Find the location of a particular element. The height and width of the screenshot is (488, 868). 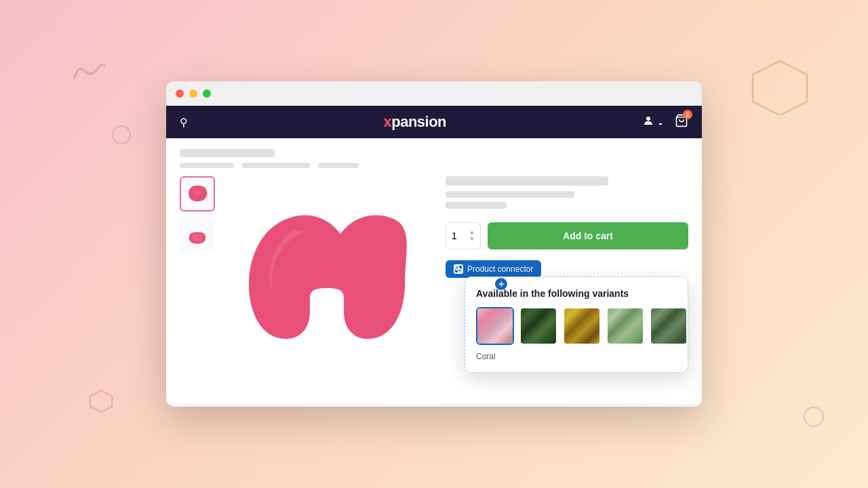

variant-swatch-jungle is located at coordinates (669, 326).